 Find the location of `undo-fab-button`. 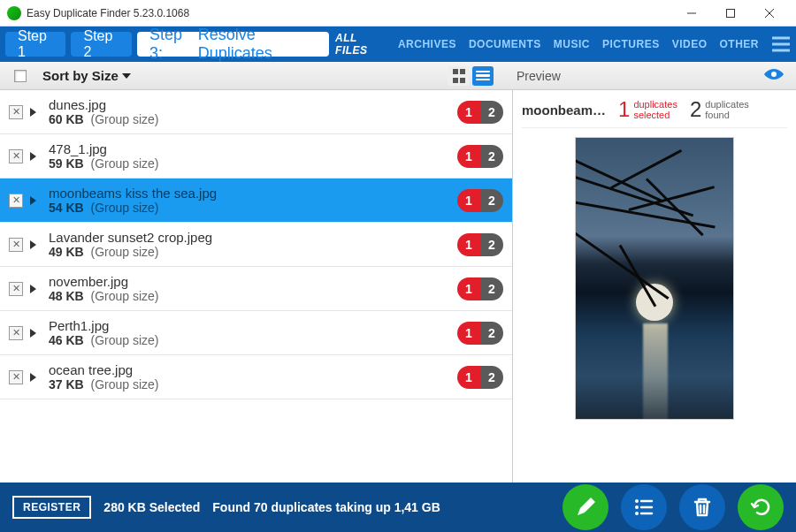

undo-fab-button is located at coordinates (761, 507).